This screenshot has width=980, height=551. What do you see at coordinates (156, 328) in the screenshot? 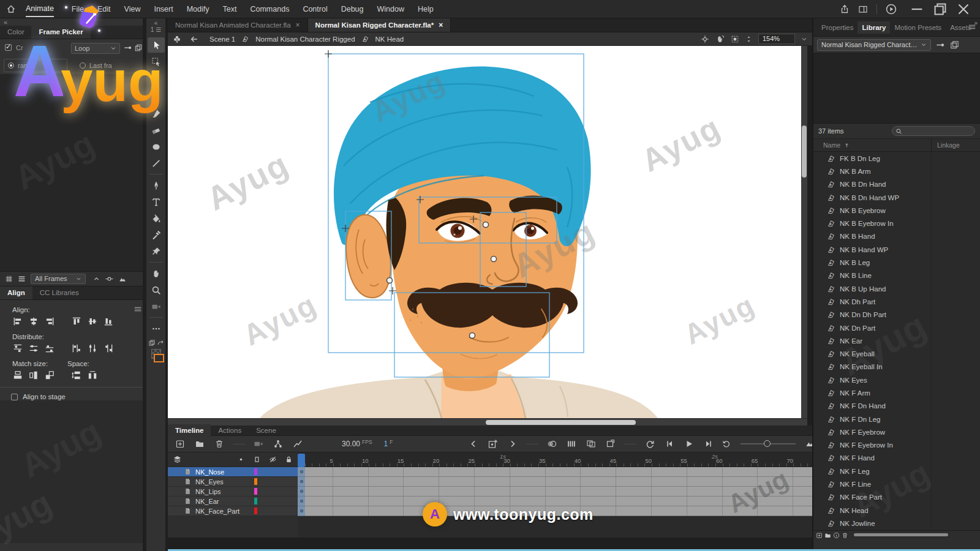
I see `more-tools-button` at bounding box center [156, 328].